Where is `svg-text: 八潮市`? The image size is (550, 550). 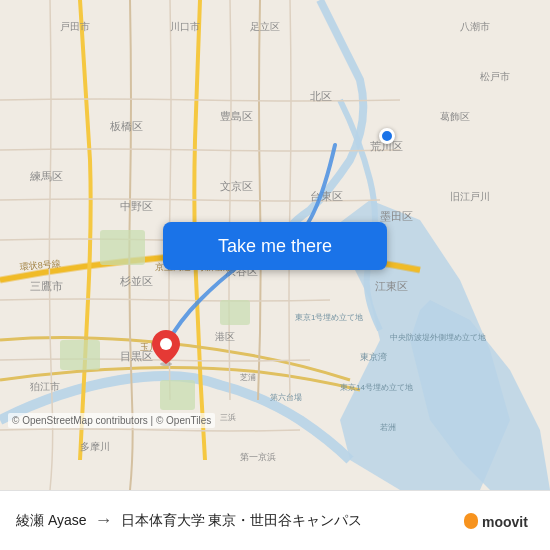 svg-text: 八潮市 is located at coordinates (475, 26).